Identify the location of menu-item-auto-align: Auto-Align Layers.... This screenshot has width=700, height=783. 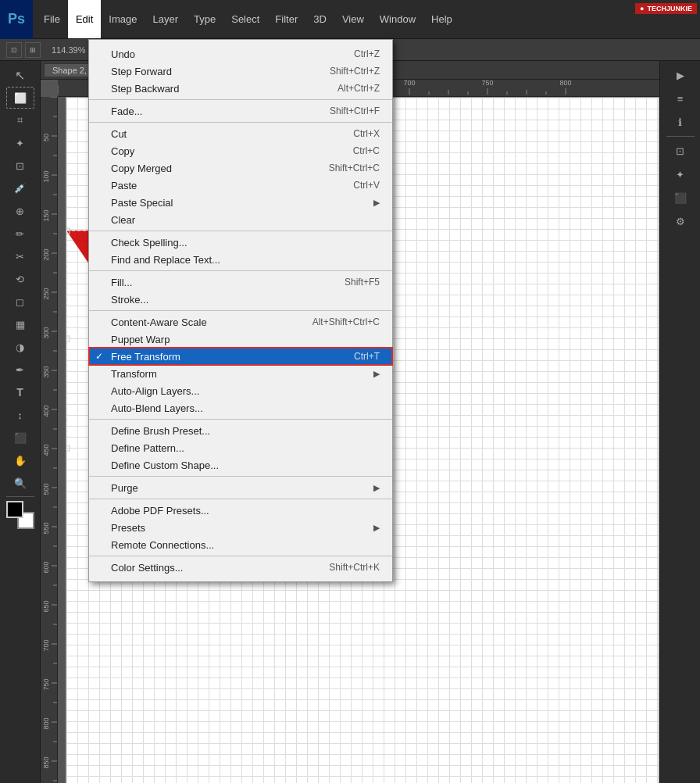
(241, 391).